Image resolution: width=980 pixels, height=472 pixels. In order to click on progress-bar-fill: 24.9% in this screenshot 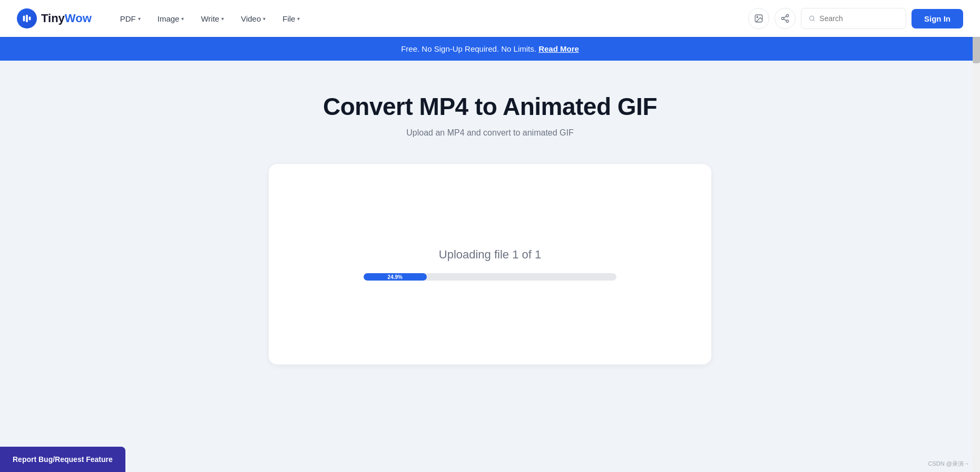, I will do `click(395, 277)`.